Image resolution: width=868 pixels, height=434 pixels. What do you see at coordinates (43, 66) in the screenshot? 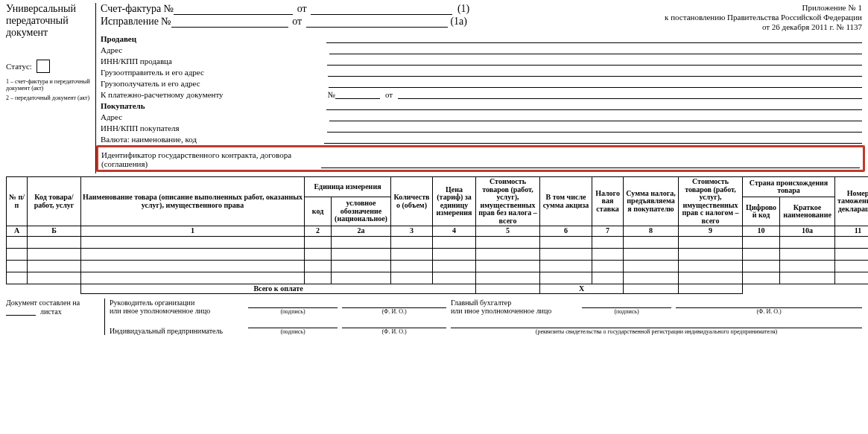
I see `status-checkbox` at bounding box center [43, 66].